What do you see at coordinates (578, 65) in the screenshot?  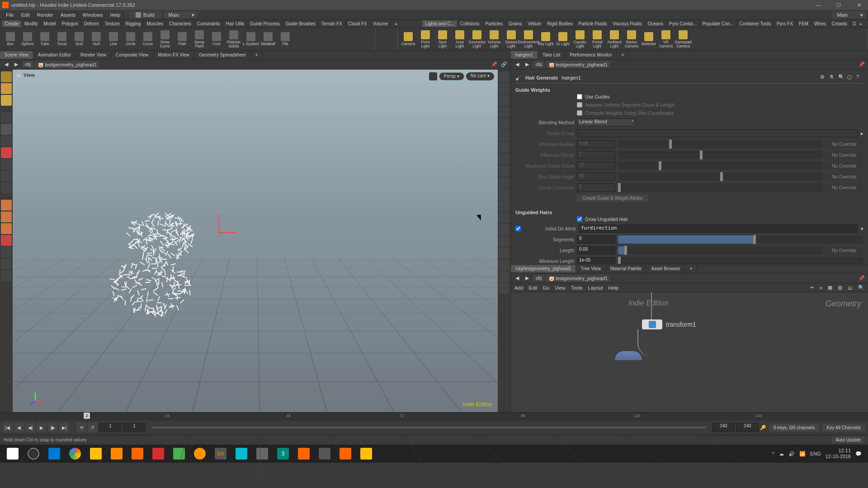 I see `param-path-node: 🐷 testgeometry_pighead1` at bounding box center [578, 65].